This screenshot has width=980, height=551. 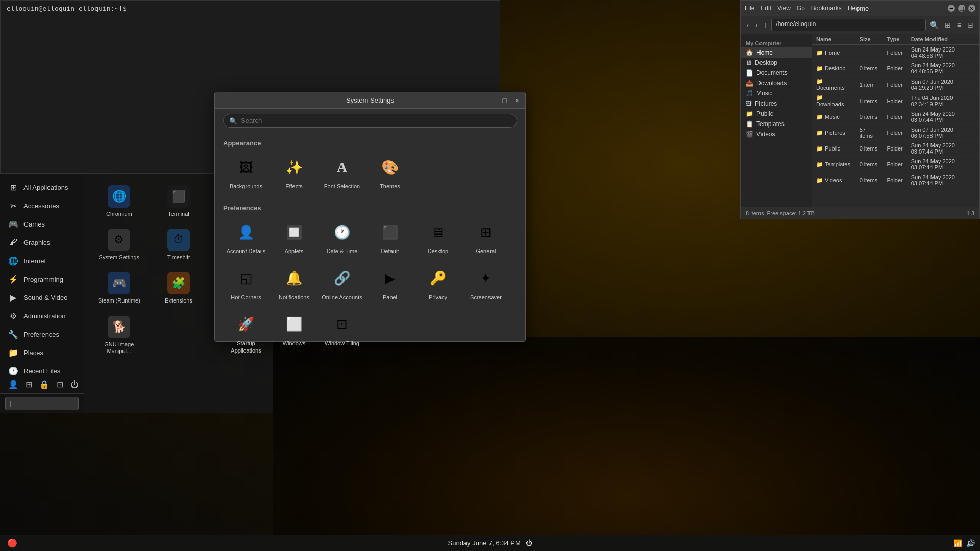 What do you see at coordinates (438, 283) in the screenshot?
I see `ss-pref-privacy: 🔑 Privacy` at bounding box center [438, 283].